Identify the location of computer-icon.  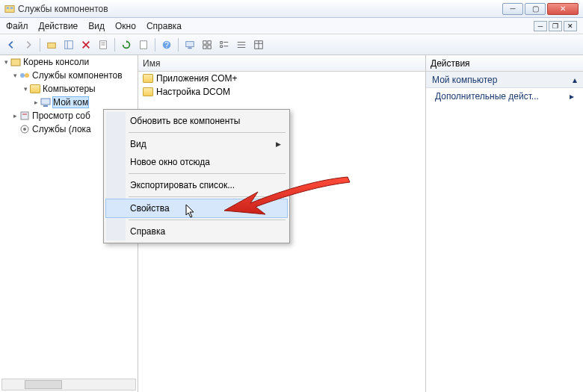
(46, 102).